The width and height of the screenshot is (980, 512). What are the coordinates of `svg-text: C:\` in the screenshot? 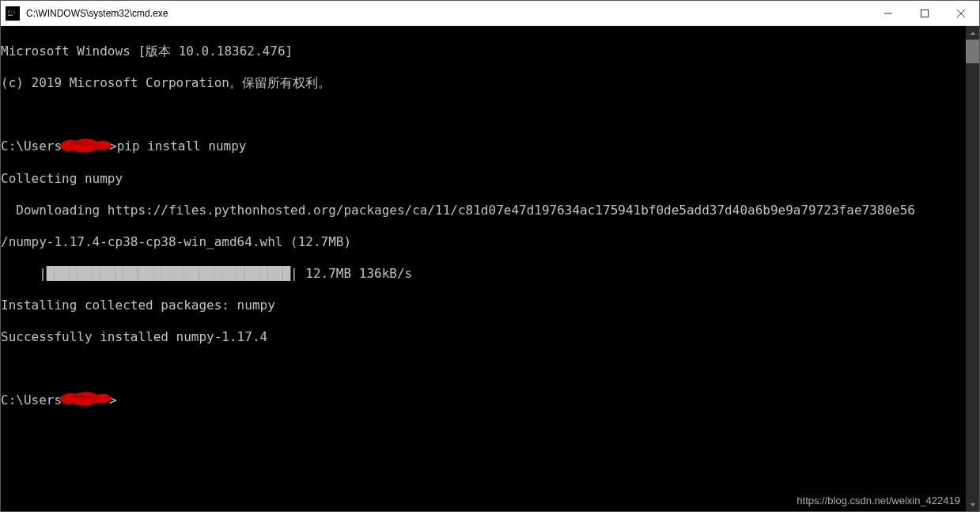 It's located at (11, 12).